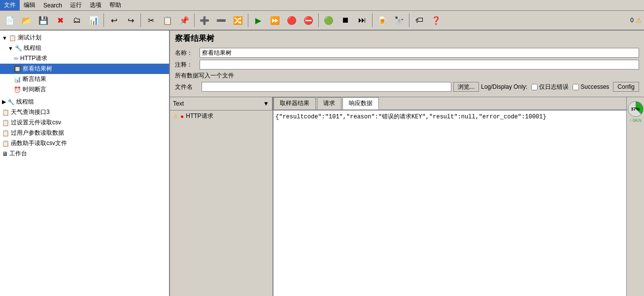  Describe the element at coordinates (43, 20) in the screenshot. I see `save-button: 💾` at that location.